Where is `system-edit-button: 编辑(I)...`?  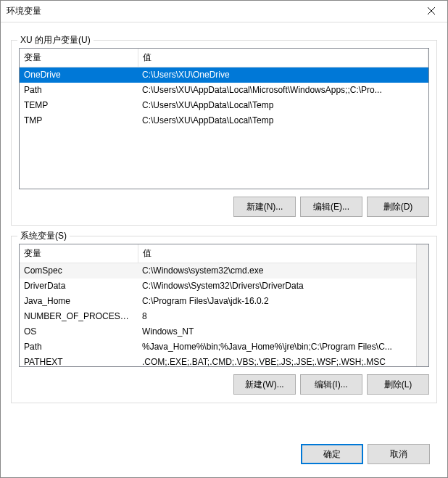 system-edit-button: 编辑(I)... is located at coordinates (331, 384).